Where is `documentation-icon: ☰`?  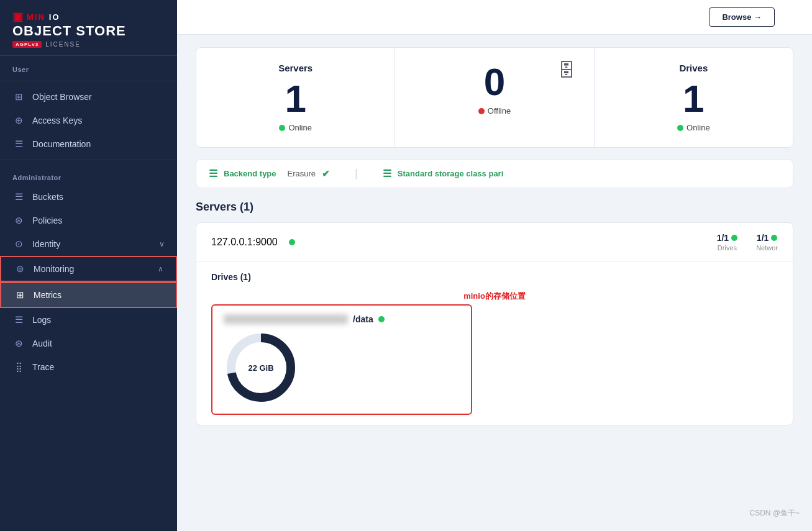
documentation-icon: ☰ is located at coordinates (19, 144).